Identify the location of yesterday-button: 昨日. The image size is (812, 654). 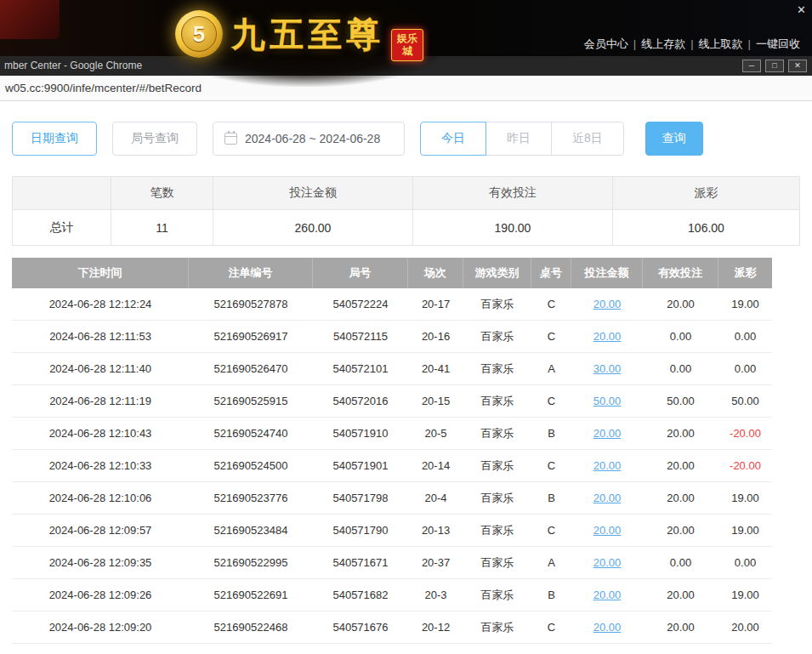
(519, 139).